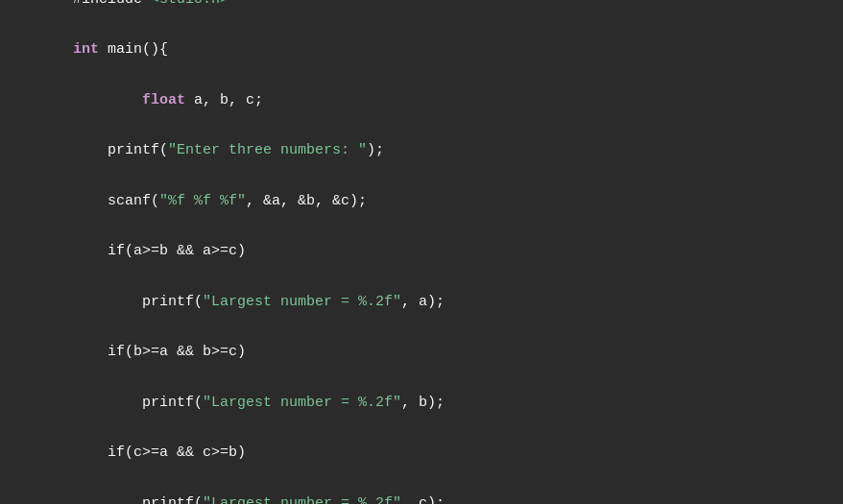 The image size is (843, 504). I want to click on line-main: int main(){, so click(121, 50).